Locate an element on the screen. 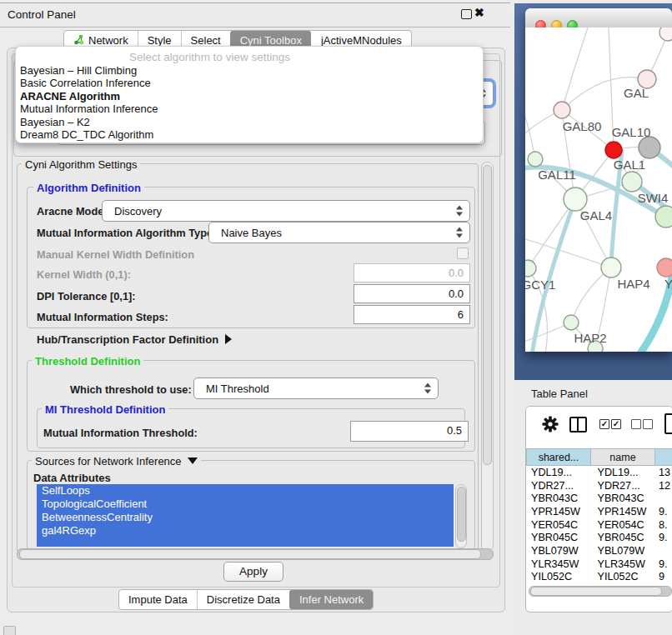 This screenshot has height=635, width=672. collapsed-panel-chip is located at coordinates (10, 630).